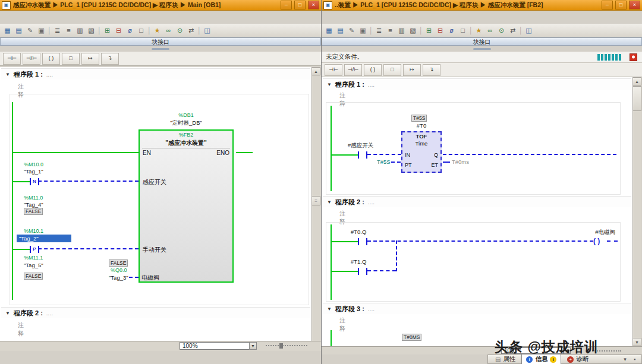 The width and height of the screenshot is (642, 364). Describe the element at coordinates (160, 49) in the screenshot. I see `interface-splitter-left` at that location.